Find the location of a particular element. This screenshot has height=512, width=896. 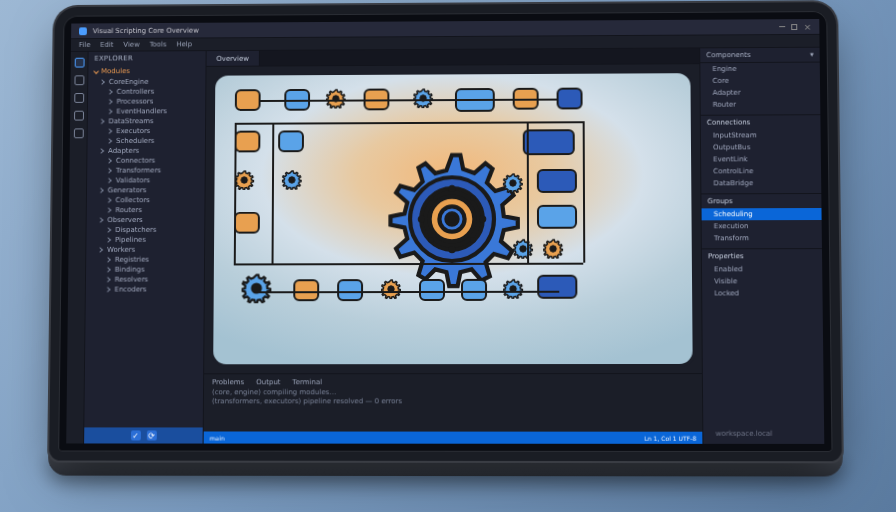

terminal-tab: Output is located at coordinates (268, 382).